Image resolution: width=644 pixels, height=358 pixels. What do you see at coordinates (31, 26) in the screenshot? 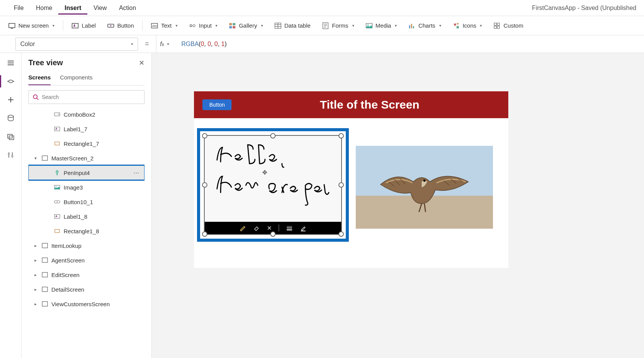
I see `new-screen-button: New screen ▾` at bounding box center [31, 26].